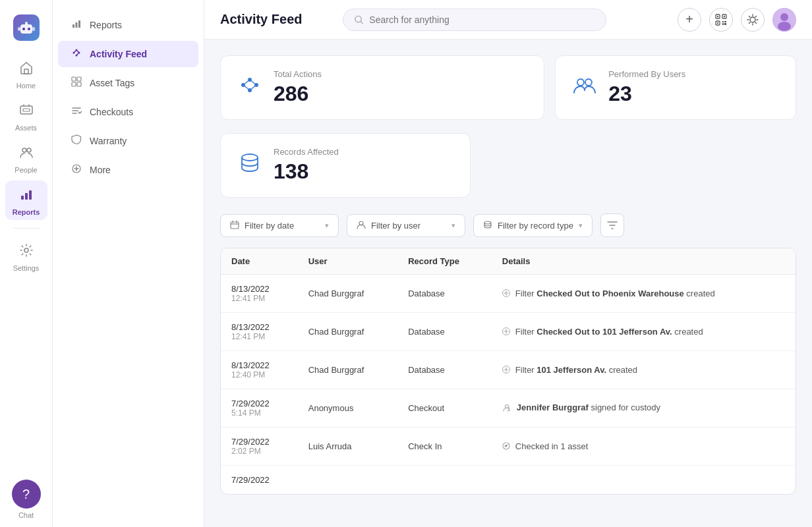 The image size is (812, 527). What do you see at coordinates (26, 154) in the screenshot?
I see `people-icon` at bounding box center [26, 154].